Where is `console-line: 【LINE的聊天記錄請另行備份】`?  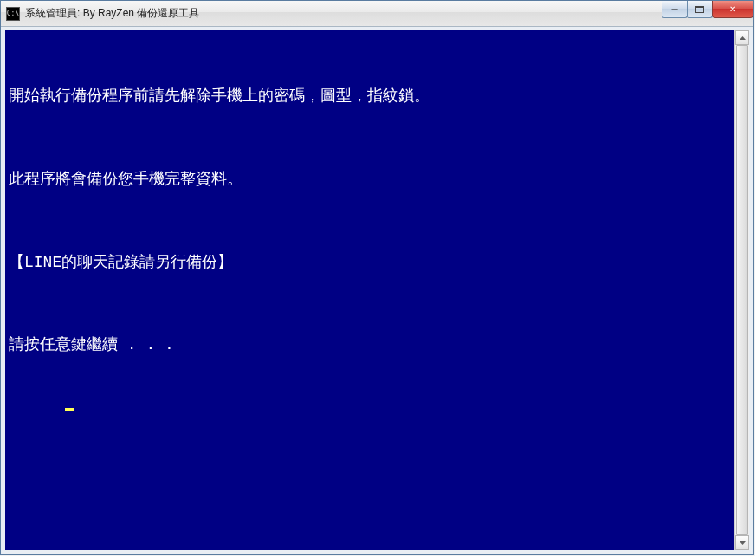 console-line: 【LINE的聊天記錄請另行備份】 is located at coordinates (370, 263).